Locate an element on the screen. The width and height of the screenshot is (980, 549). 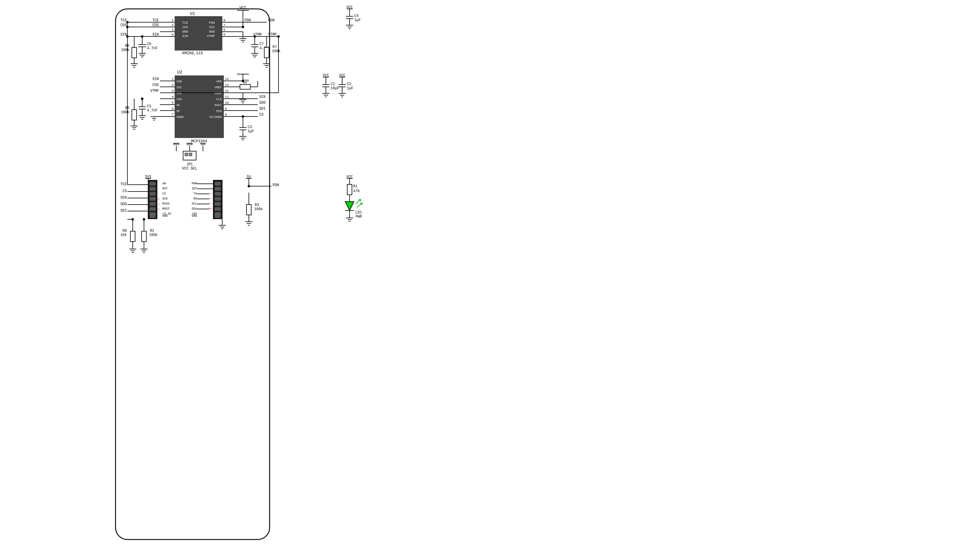
svg-text: 14 is located at coordinates (227, 79).